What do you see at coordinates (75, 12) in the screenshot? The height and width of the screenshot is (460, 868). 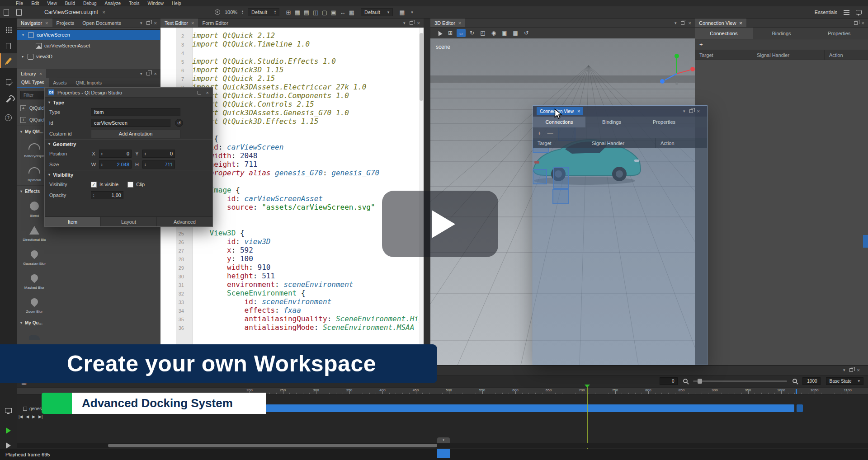 I see `document-tab: CarViewScreen.ui.qml ×` at bounding box center [75, 12].